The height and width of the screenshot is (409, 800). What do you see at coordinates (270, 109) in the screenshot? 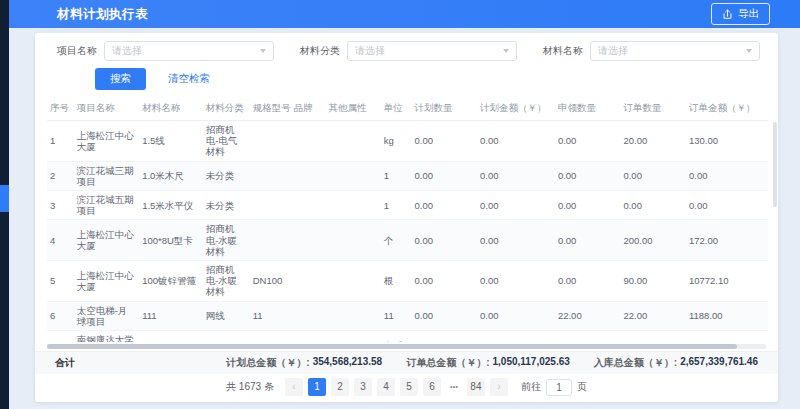
I see `column-header: 规格型号` at bounding box center [270, 109].